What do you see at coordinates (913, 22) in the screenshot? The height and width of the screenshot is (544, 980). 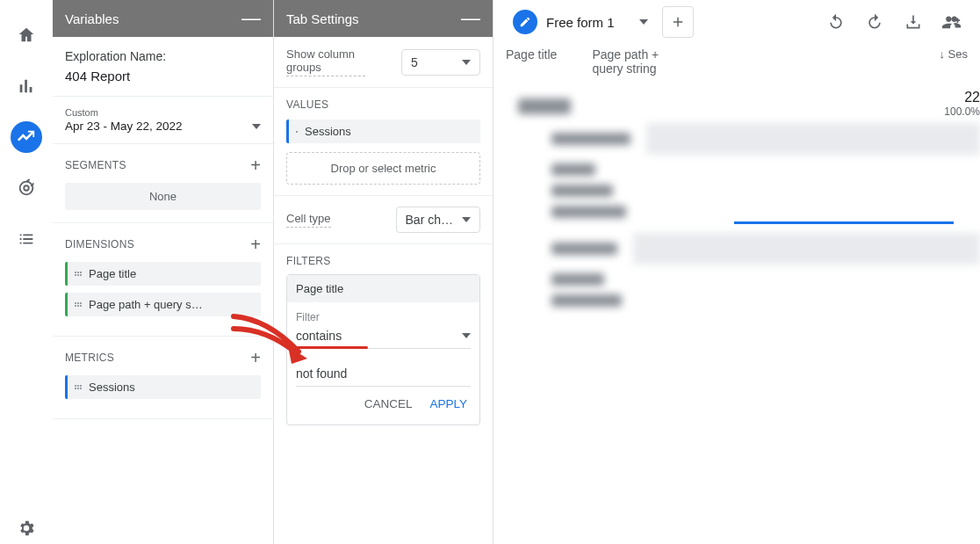 I see `download-icon` at bounding box center [913, 22].